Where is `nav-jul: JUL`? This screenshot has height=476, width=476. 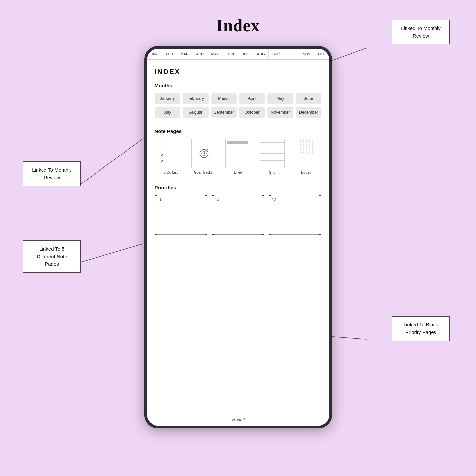 nav-jul: JUL is located at coordinates (246, 54).